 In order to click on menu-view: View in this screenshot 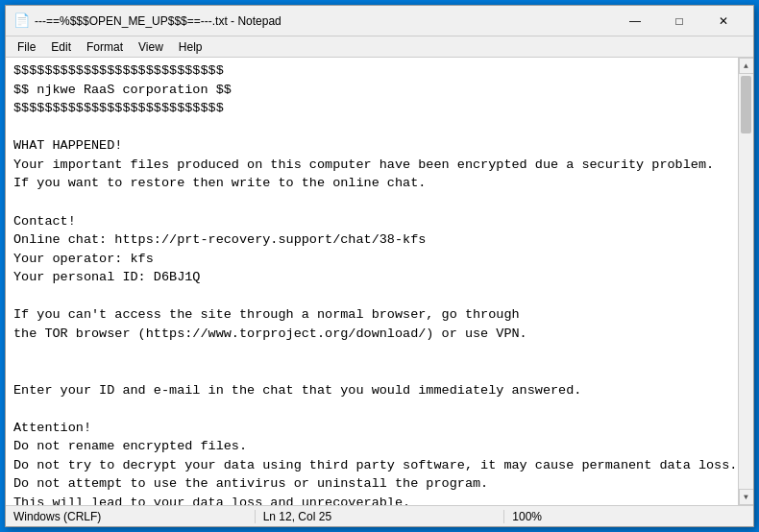, I will do `click(151, 47)`.